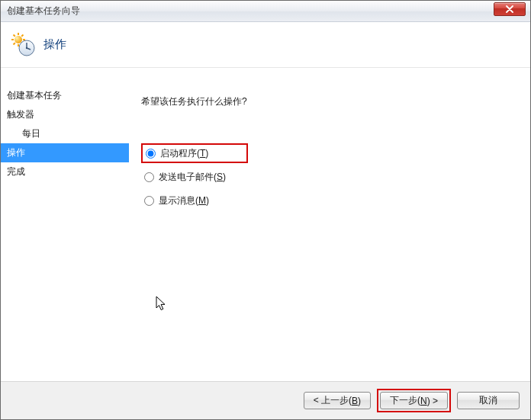 This screenshot has height=420, width=531. I want to click on window-title: 创建基本任务向导, so click(43, 11).